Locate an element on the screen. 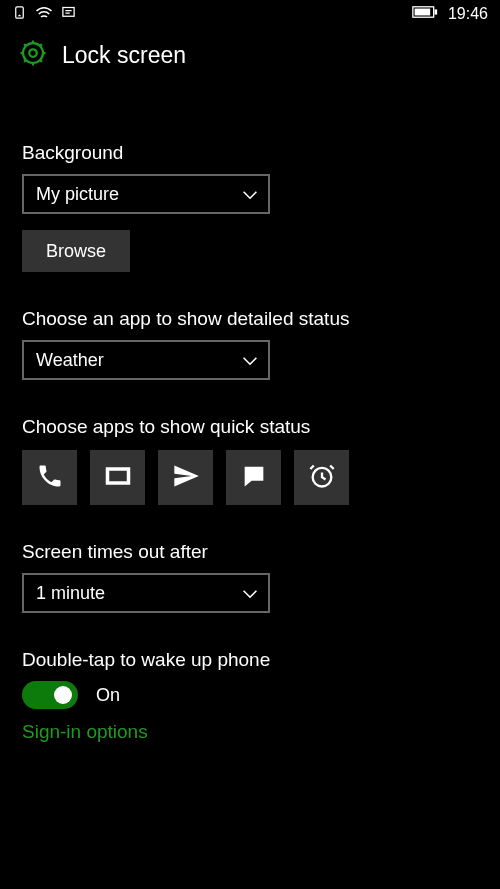 The height and width of the screenshot is (889, 500). status-left is located at coordinates (44, 14).